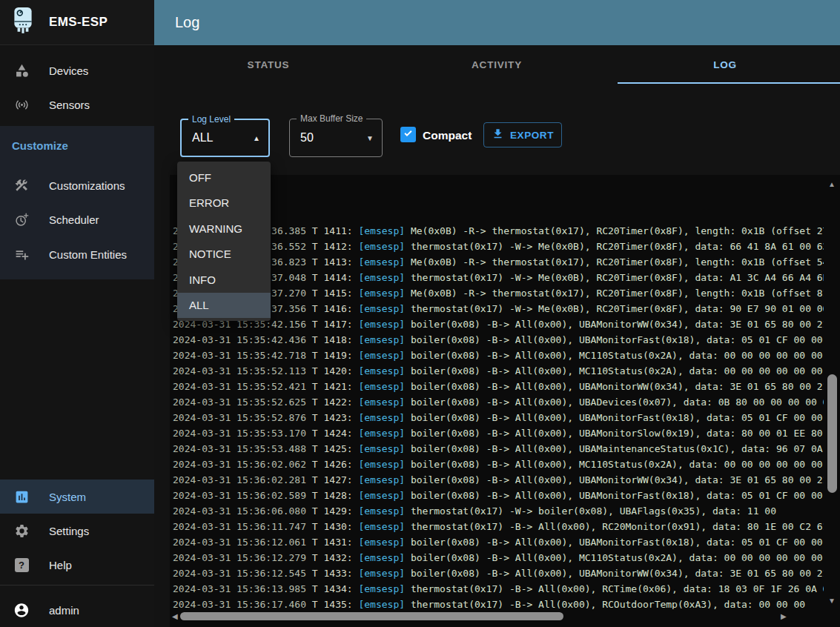 The image size is (840, 627). What do you see at coordinates (22, 610) in the screenshot?
I see `account-circle-icon` at bounding box center [22, 610].